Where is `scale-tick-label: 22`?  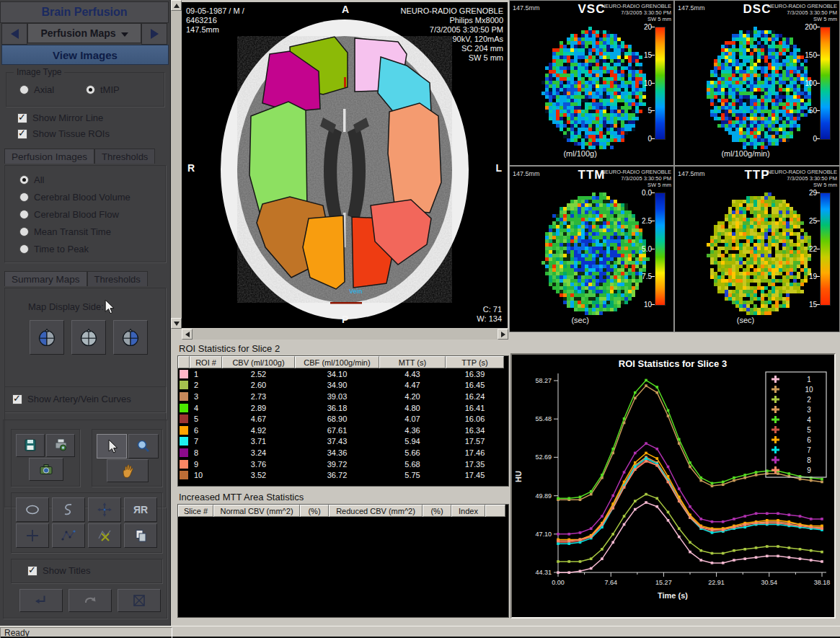 scale-tick-label: 22 is located at coordinates (806, 248).